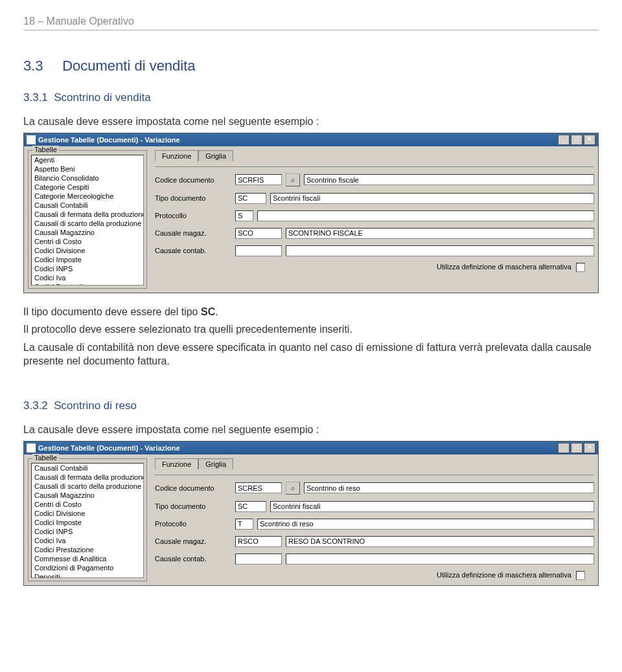 The height and width of the screenshot is (672, 622). Describe the element at coordinates (102, 97) in the screenshot. I see `subsection-title: Scontrino di vendita` at that location.